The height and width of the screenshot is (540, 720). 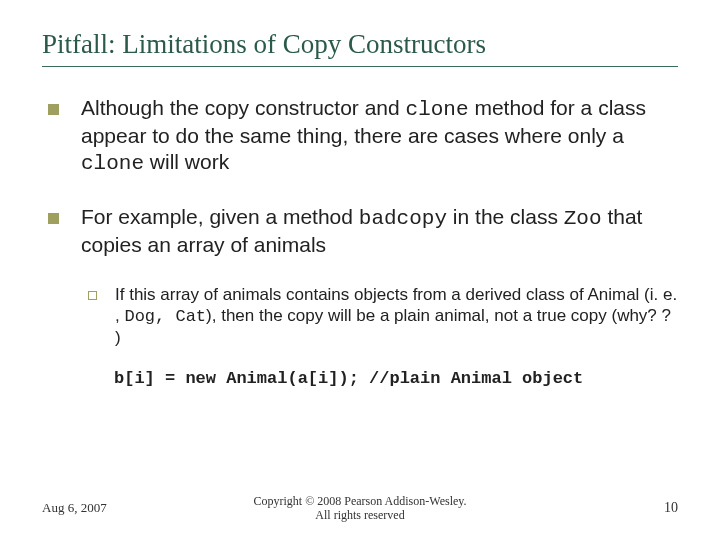 What do you see at coordinates (220, 216) in the screenshot?
I see `text-span: For example, given a method` at bounding box center [220, 216].